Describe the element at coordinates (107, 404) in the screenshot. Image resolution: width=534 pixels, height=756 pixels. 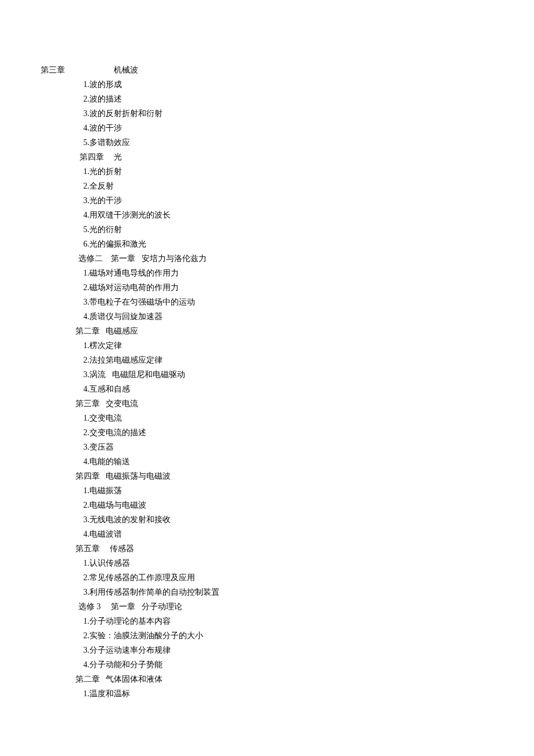
I see `chapter-title: 第三章 交变电流` at that location.